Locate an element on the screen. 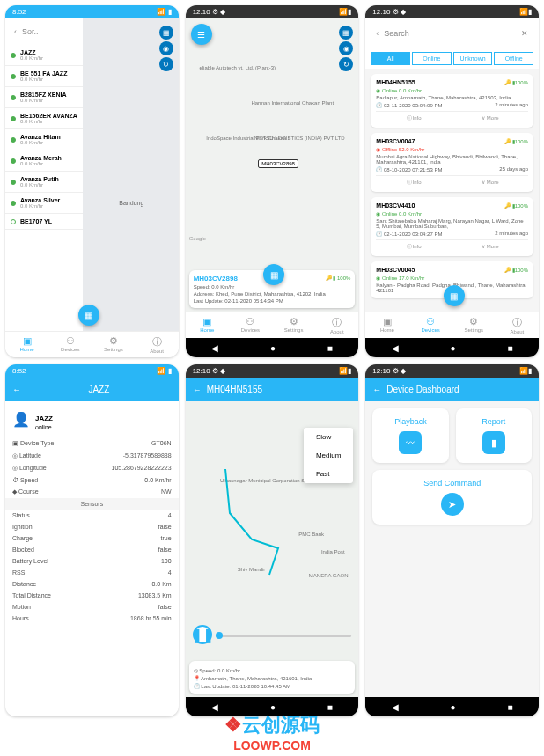  tab-online: Online is located at coordinates (431, 58).